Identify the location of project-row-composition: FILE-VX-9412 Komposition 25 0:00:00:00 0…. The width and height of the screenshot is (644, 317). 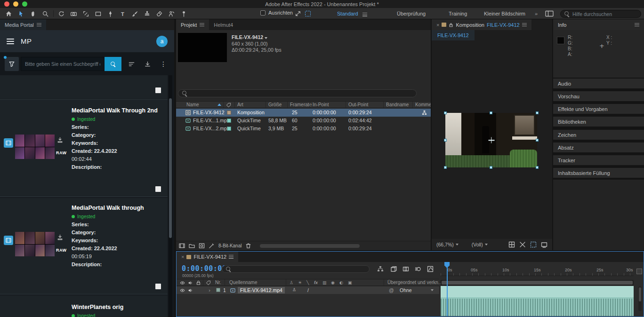
(303, 113).